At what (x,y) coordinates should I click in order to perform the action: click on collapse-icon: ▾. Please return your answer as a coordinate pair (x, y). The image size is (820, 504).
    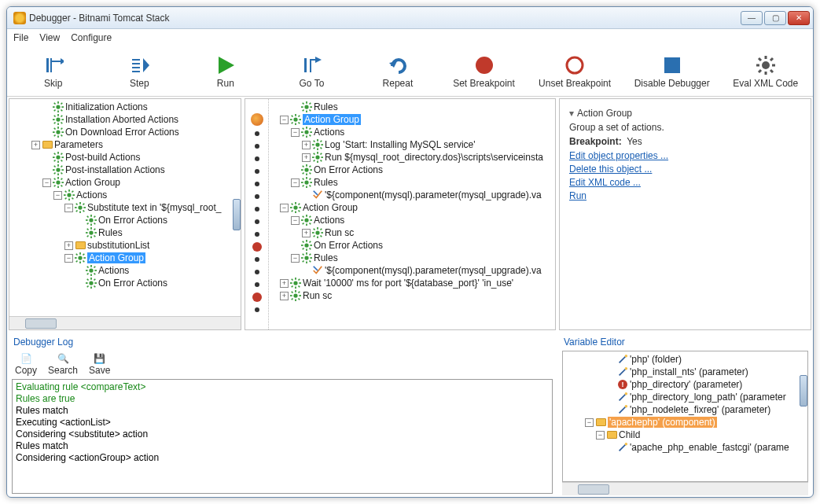
    Looking at the image, I should click on (572, 113).